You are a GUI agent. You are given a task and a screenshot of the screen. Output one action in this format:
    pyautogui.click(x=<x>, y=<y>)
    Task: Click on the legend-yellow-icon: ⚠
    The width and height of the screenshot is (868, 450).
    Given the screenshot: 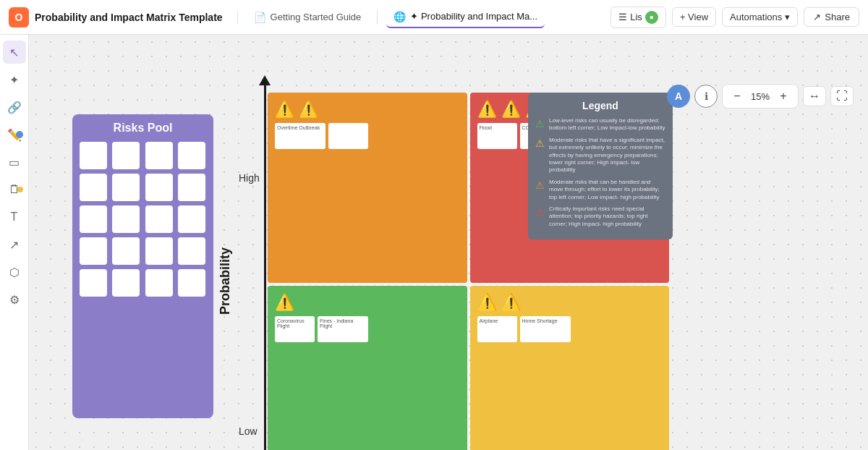 What is the action you would take?
    pyautogui.click(x=540, y=143)
    